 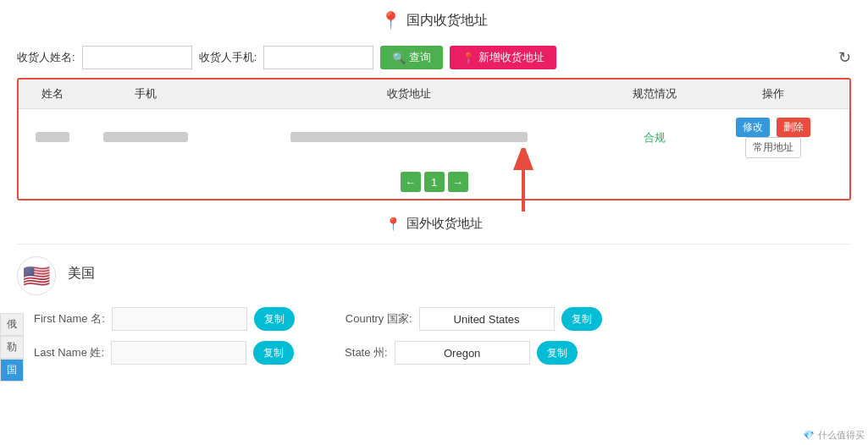 What do you see at coordinates (451, 353) in the screenshot?
I see `form-row-2: Last Name 姓: 复制 State 州: Oregon 复制` at bounding box center [451, 353].